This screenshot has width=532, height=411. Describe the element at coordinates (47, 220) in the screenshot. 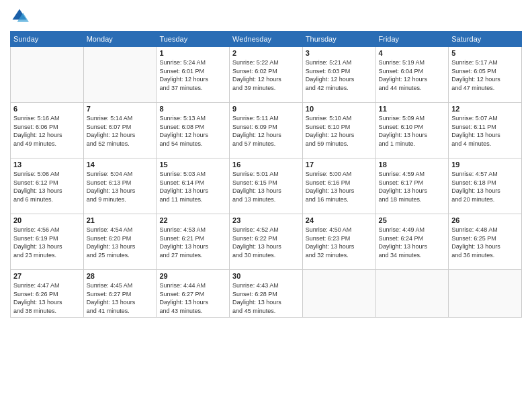

I see `day-number: 20` at that location.